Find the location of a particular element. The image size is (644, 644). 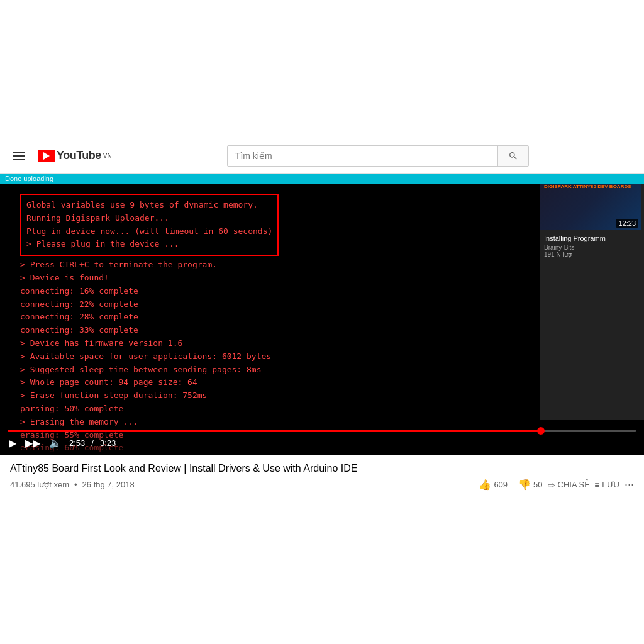

youtube-logo-vn: VN is located at coordinates (108, 156).